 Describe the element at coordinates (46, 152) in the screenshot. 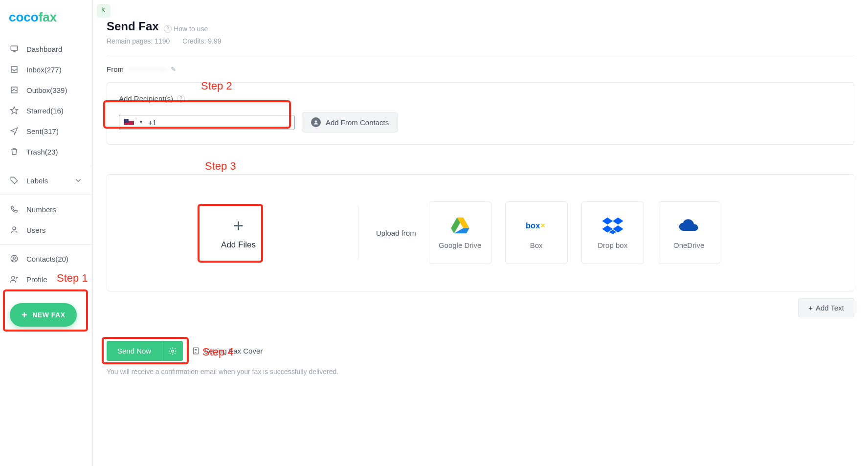

I see `sidebar-item-trash: Trash(23)` at that location.